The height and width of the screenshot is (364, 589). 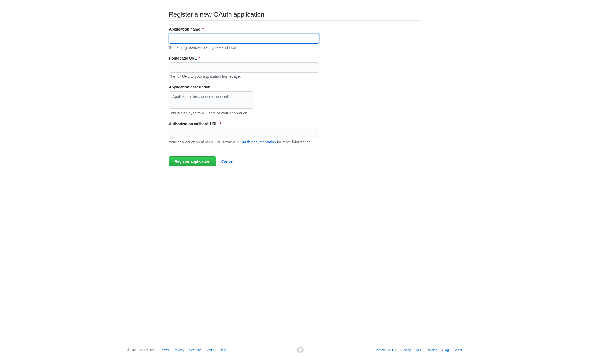 I want to click on app-description-help: This is displayed to all users of your a…, so click(x=295, y=113).